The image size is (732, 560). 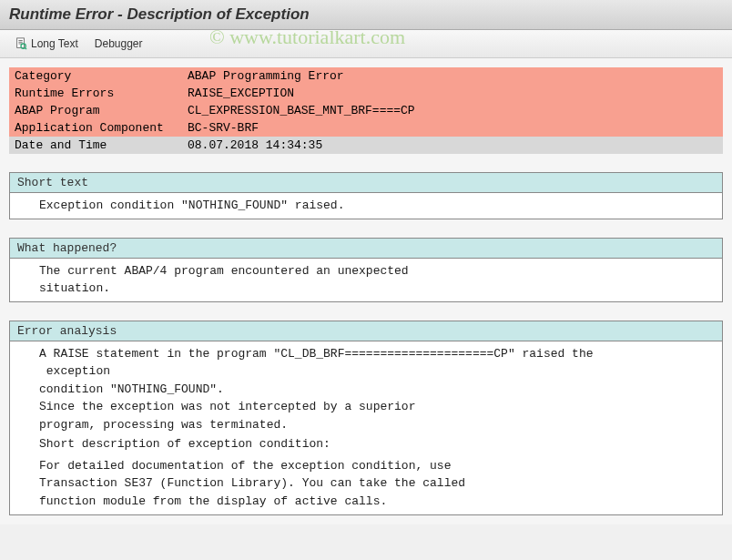 What do you see at coordinates (366, 93) in the screenshot?
I see `info-row-runtime-errors: Runtime Errors RAISE_EXCEPTION` at bounding box center [366, 93].